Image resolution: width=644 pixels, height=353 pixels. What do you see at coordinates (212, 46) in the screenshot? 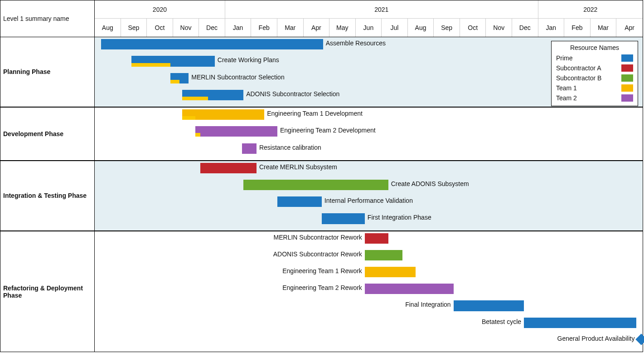
I see `task-bar: Assemble Resources` at bounding box center [212, 46].